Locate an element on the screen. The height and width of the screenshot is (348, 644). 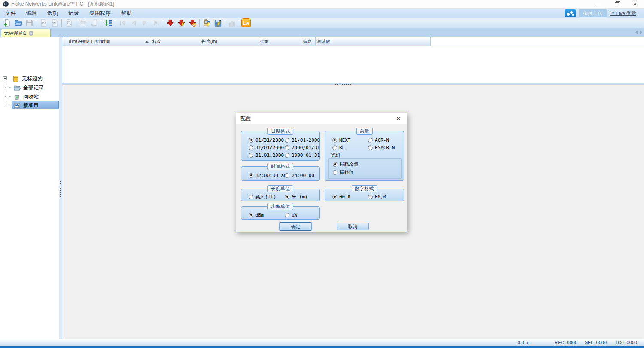
tab-label: 无标题的1 is located at coordinates (15, 34).